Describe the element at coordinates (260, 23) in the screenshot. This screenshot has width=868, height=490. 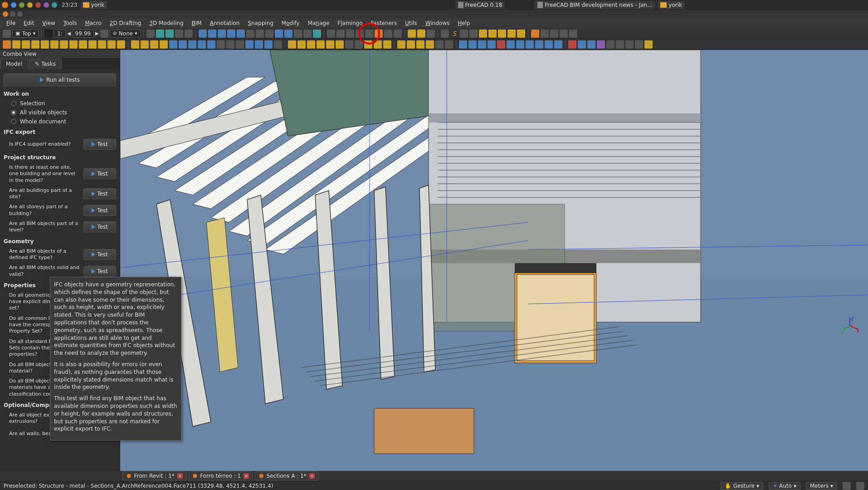
I see `menu-snapping: Snapping` at that location.